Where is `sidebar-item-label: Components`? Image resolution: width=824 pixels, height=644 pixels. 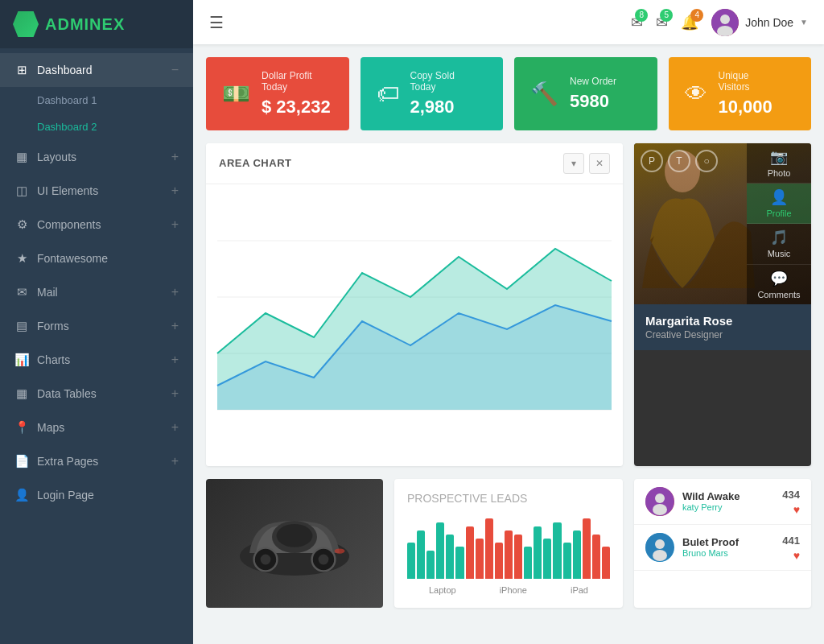
sidebar-item-label: Components is located at coordinates (69, 225).